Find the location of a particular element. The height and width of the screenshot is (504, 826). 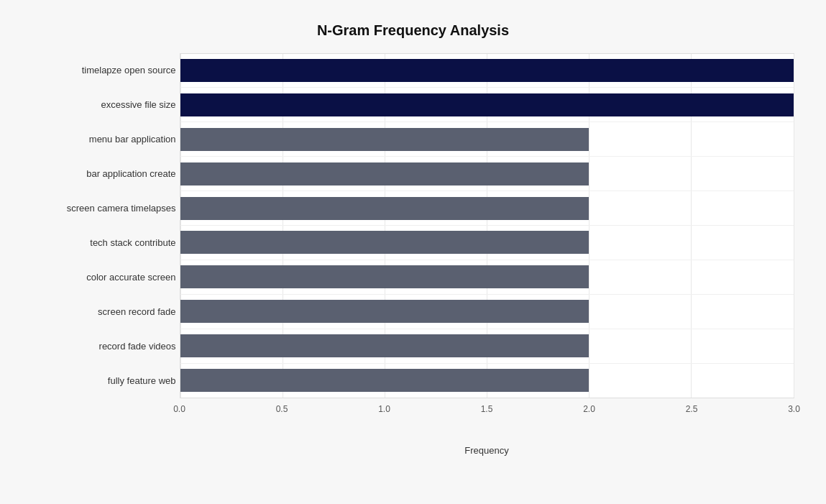

y-label: timelapze open source is located at coordinates (104, 70).